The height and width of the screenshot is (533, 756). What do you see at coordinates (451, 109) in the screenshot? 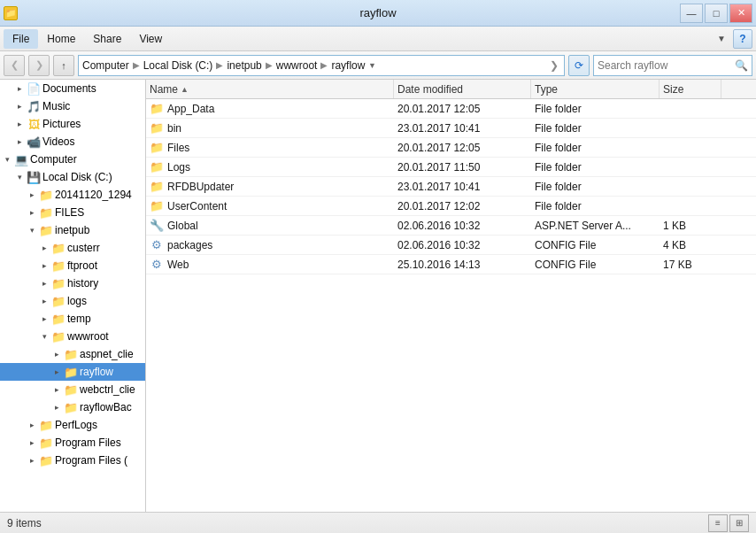
I see `table-row: 📁App_Data20.01.2017 12:05File folder` at bounding box center [451, 109].